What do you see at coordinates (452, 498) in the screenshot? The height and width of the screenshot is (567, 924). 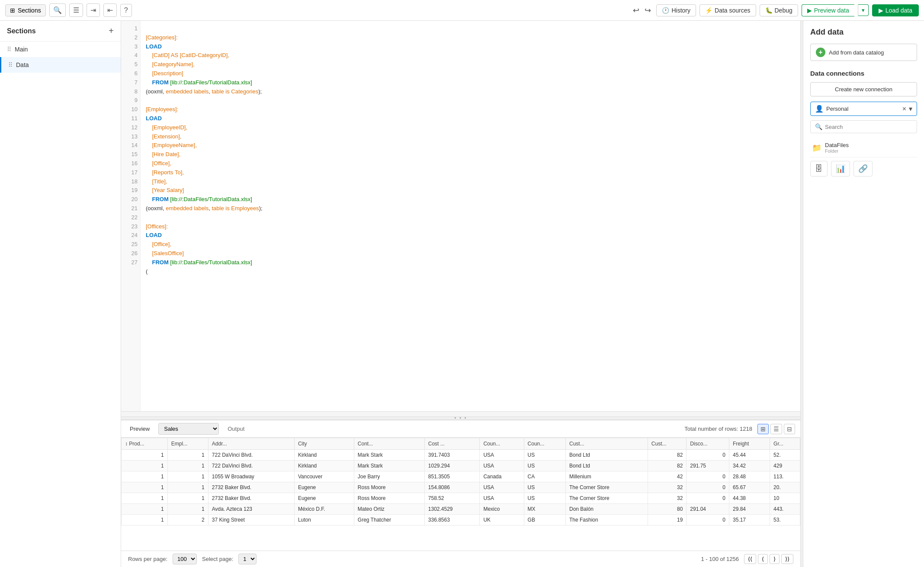 I see `table-cell: 758.52` at bounding box center [452, 498].